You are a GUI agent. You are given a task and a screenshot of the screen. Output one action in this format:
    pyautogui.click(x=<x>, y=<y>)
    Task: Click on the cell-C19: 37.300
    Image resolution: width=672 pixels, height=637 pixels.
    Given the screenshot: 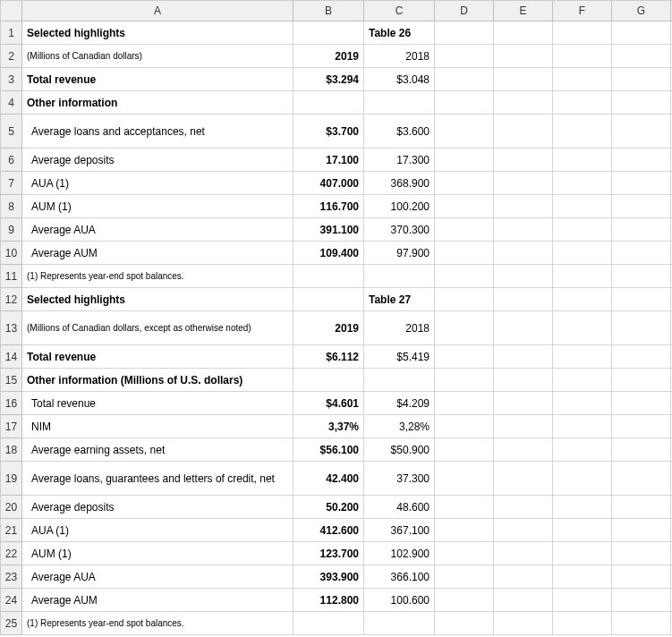 What is the action you would take?
    pyautogui.click(x=399, y=479)
    